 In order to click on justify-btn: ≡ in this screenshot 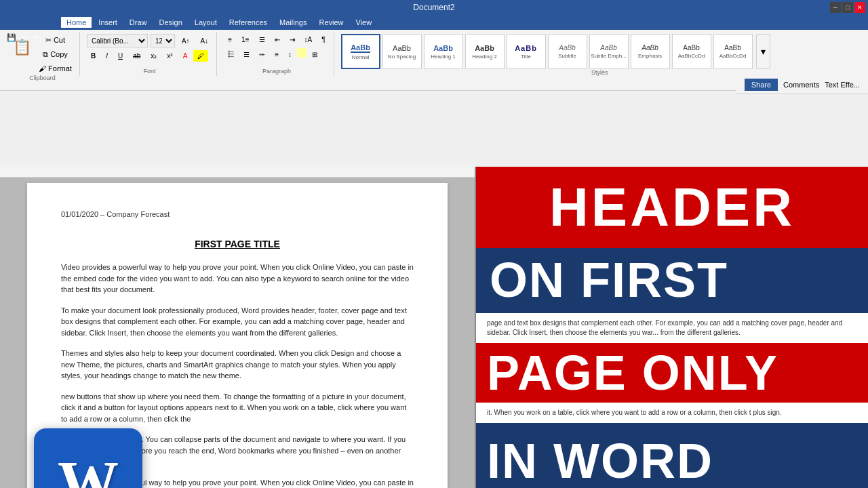, I will do `click(277, 54)`.